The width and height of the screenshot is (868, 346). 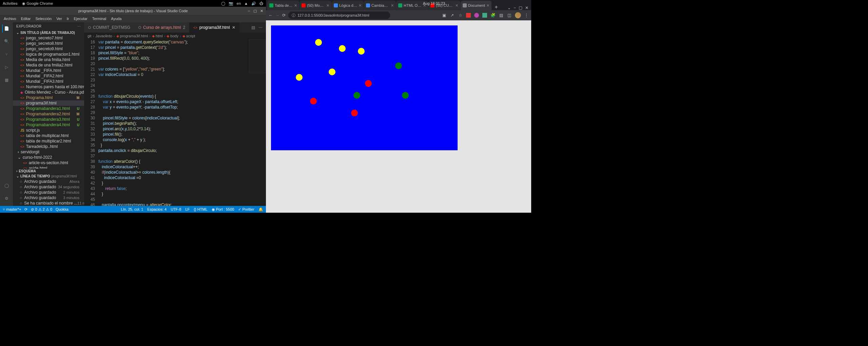 I want to click on menu-ir: Ir, so click(x=68, y=19).